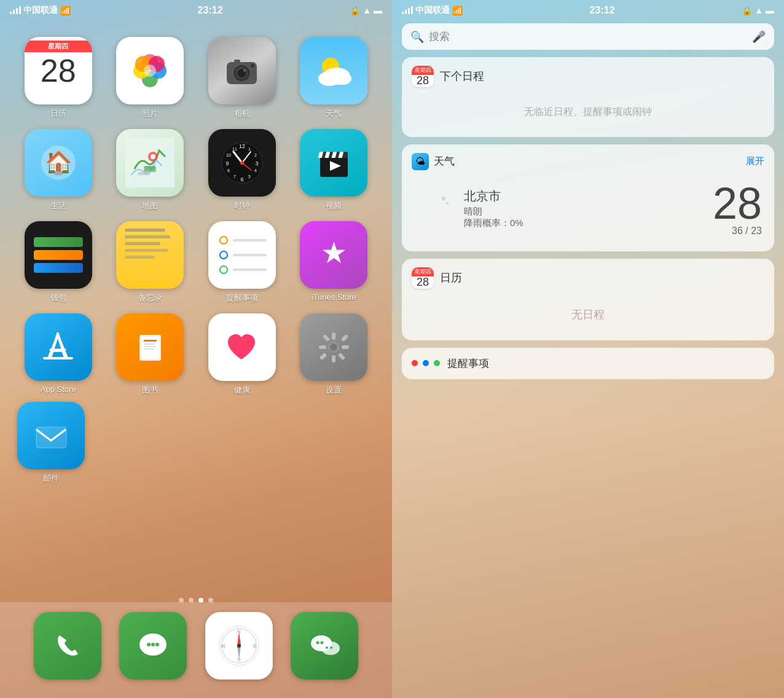 This screenshot has width=784, height=698. Describe the element at coordinates (423, 272) in the screenshot. I see `calendar-widget-weekday: 星期四` at that location.